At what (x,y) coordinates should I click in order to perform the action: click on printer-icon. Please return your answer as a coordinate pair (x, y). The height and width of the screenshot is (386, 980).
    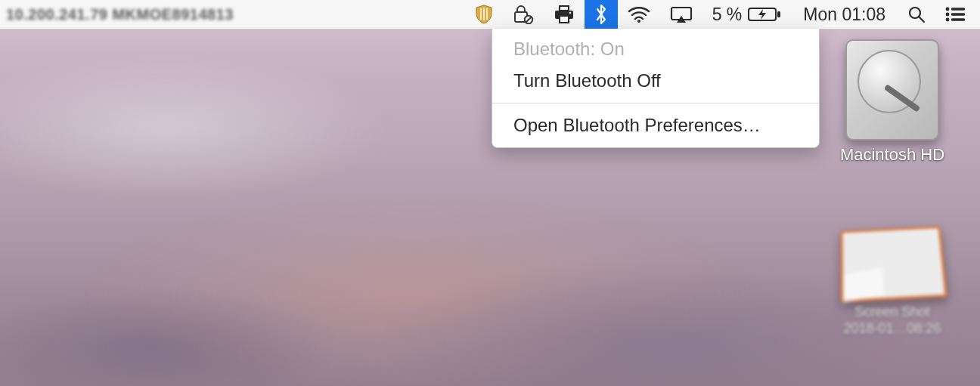
    Looking at the image, I should click on (564, 14).